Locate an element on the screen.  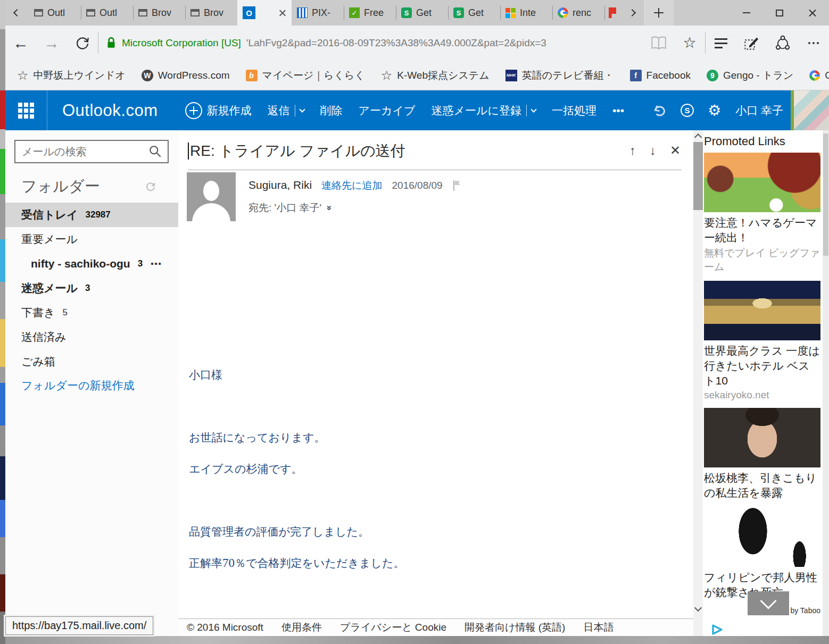
back-button: ← is located at coordinates (21, 43).